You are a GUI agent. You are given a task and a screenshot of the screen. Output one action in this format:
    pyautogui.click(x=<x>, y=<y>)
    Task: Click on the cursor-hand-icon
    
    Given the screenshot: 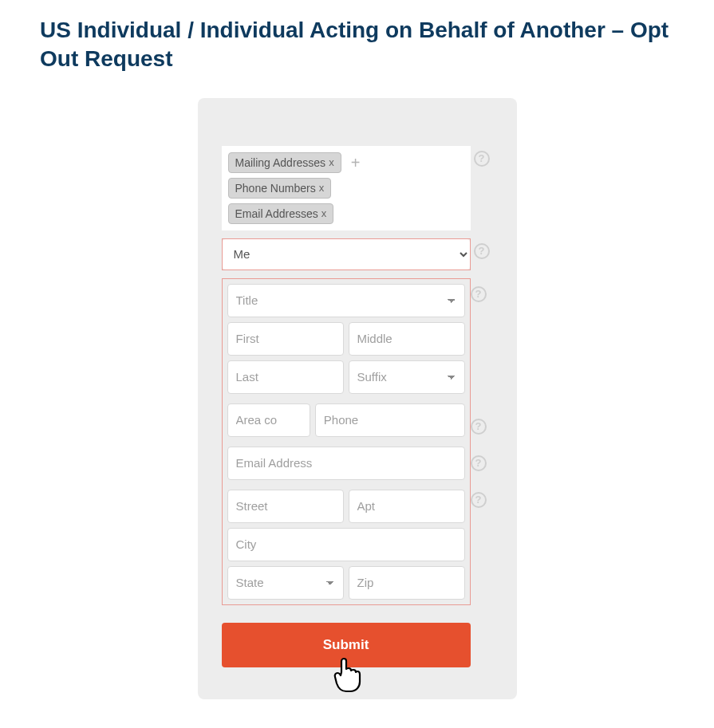 What is the action you would take?
    pyautogui.click(x=346, y=674)
    